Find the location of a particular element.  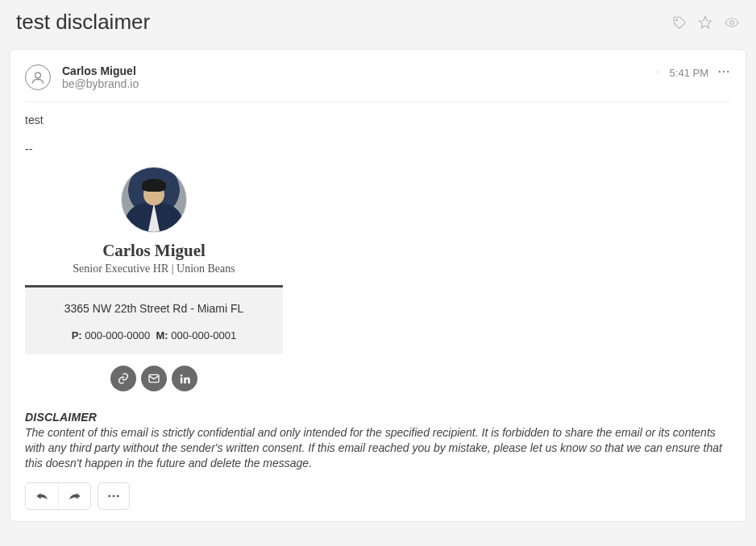

phone-m-value: 000-000-0001 is located at coordinates (203, 335).